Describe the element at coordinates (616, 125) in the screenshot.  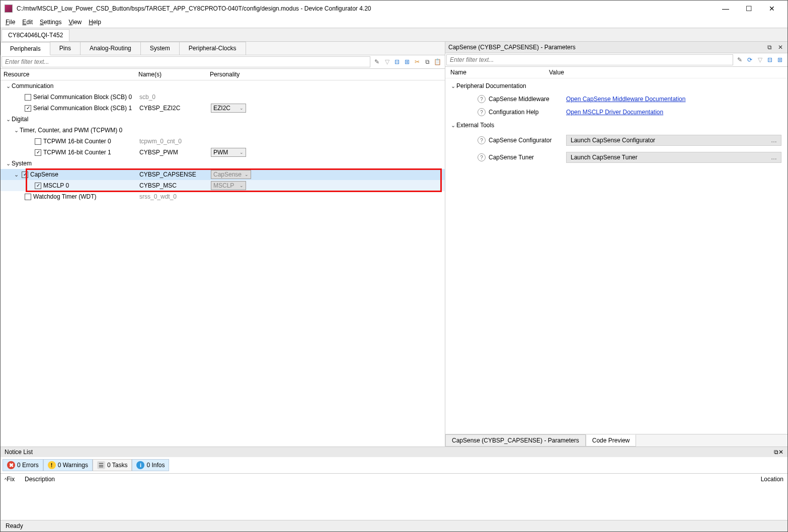
I see `group-external-tools: External Tools` at that location.